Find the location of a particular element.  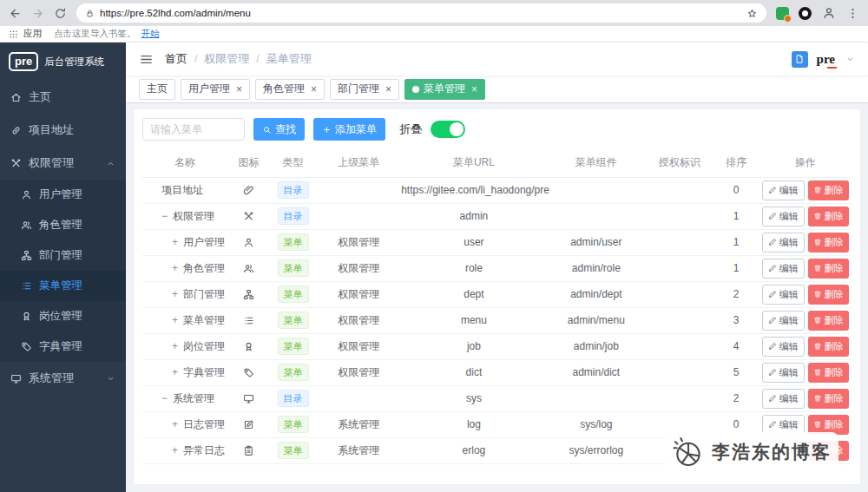

watermark-logo-icon is located at coordinates (688, 452).